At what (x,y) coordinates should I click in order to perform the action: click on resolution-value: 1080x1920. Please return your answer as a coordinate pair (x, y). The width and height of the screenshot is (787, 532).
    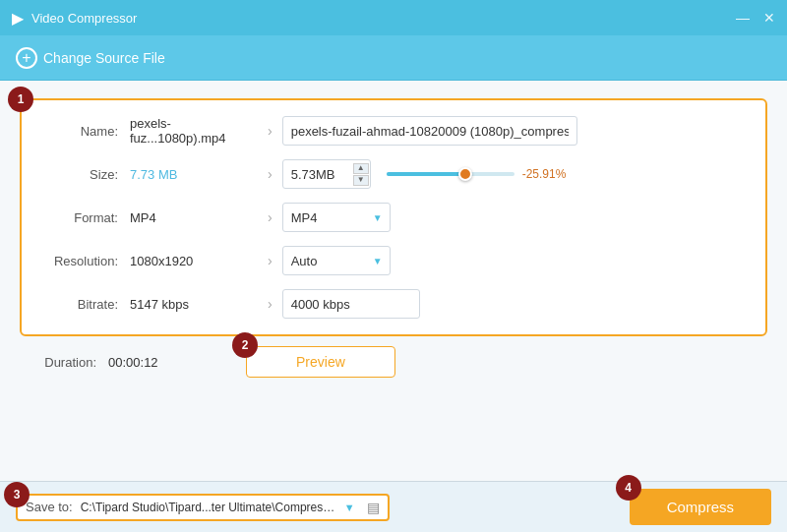
    Looking at the image, I should click on (194, 262).